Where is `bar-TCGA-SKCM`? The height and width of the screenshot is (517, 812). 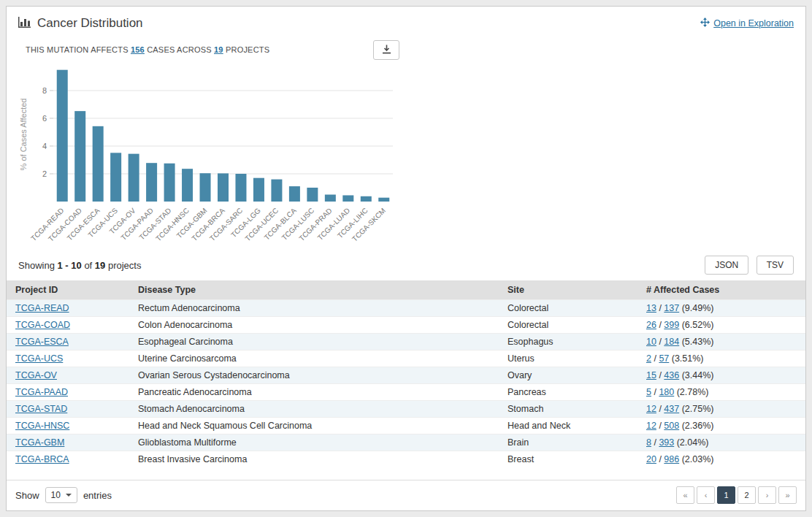 bar-TCGA-SKCM is located at coordinates (384, 200).